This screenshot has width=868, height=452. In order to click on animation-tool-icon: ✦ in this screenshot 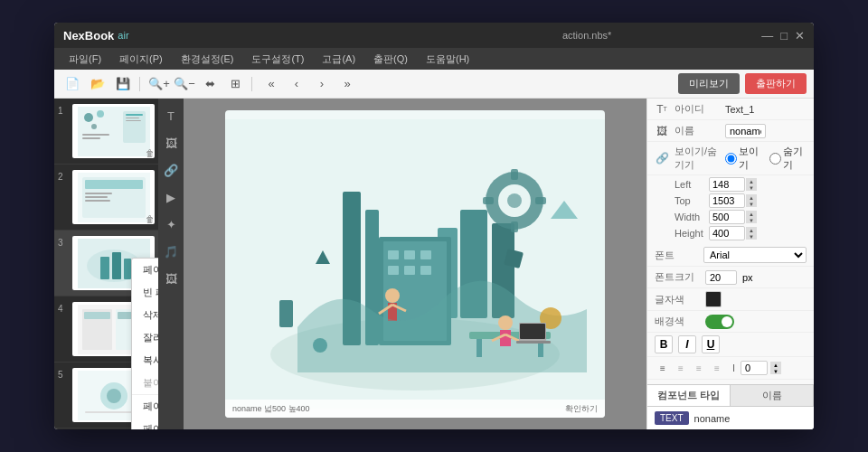, I will do `click(171, 224)`.